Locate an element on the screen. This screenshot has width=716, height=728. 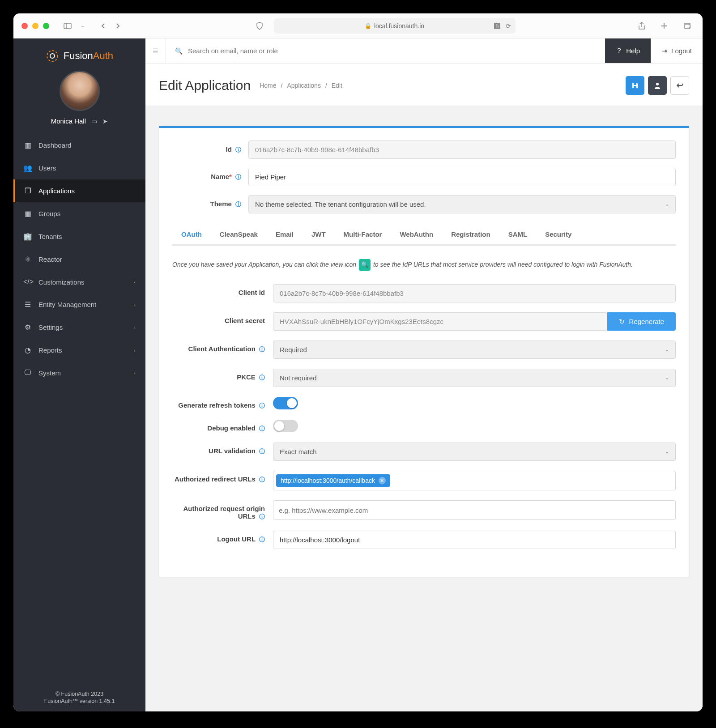
remove-tag-icon: ✕ is located at coordinates (382, 481).